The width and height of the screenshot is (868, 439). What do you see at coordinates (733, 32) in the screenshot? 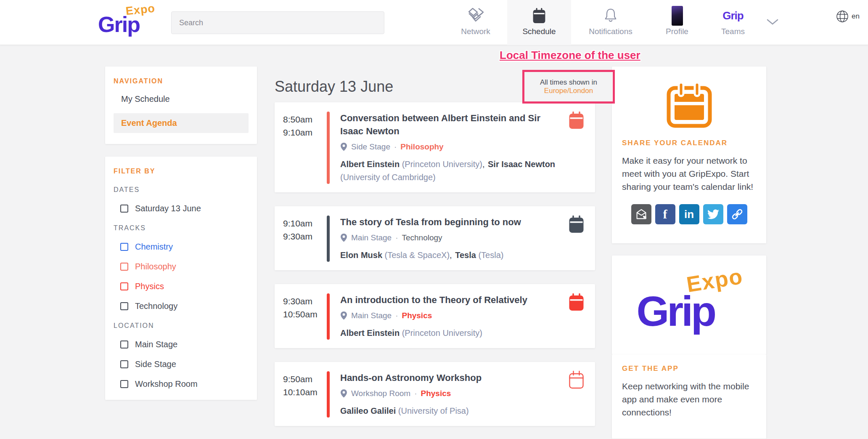
I see `nav-label: Teams` at bounding box center [733, 32].